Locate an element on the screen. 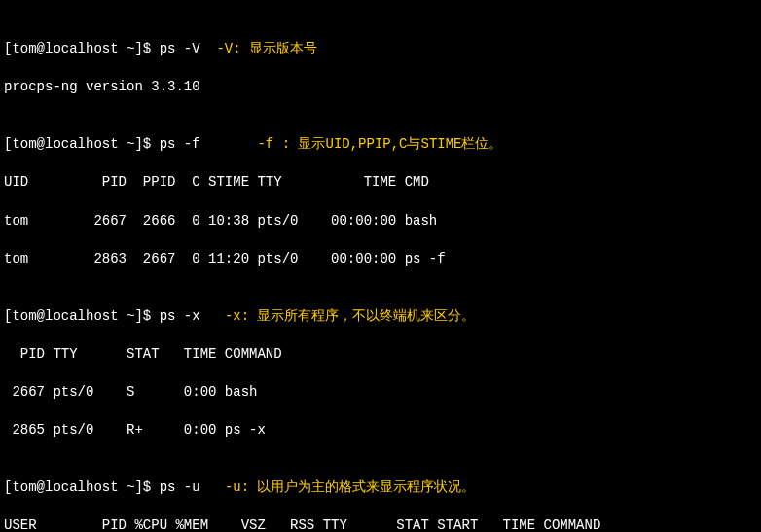 The width and height of the screenshot is (761, 532). table-header: PID TTY STAT TIME COMMAND is located at coordinates (380, 355).